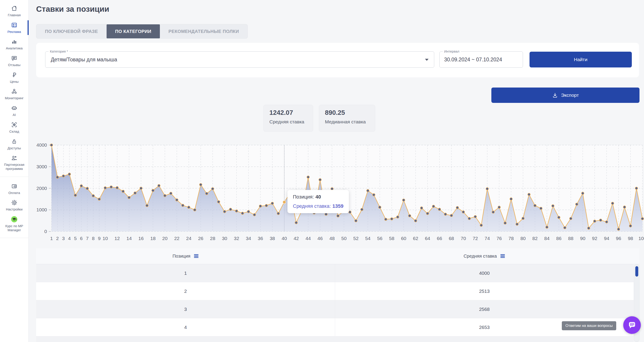  What do you see at coordinates (76, 238) in the screenshot?
I see `svg-text: 5` at bounding box center [76, 238].